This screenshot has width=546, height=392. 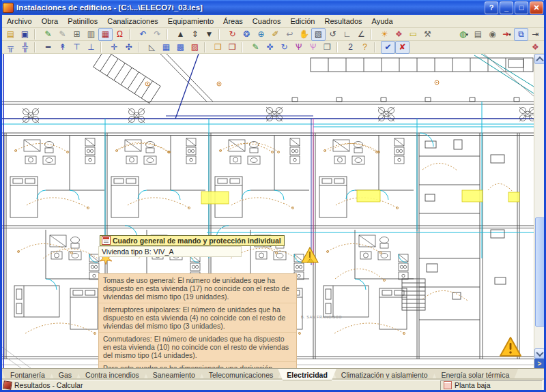 What do you see at coordinates (27, 375) in the screenshot?
I see `tab-fontaner-a: Fontanería` at bounding box center [27, 375].